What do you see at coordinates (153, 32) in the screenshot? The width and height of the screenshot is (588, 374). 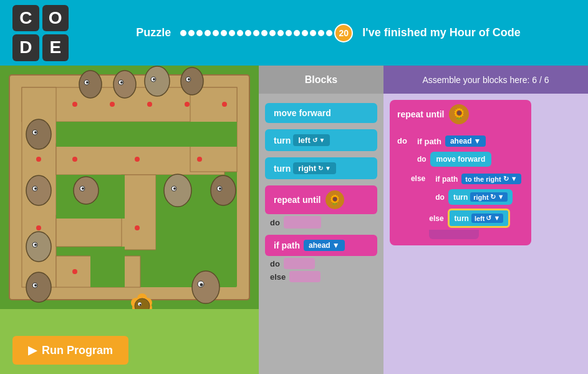 I see `puzzle-label: Puzzle` at bounding box center [153, 32].